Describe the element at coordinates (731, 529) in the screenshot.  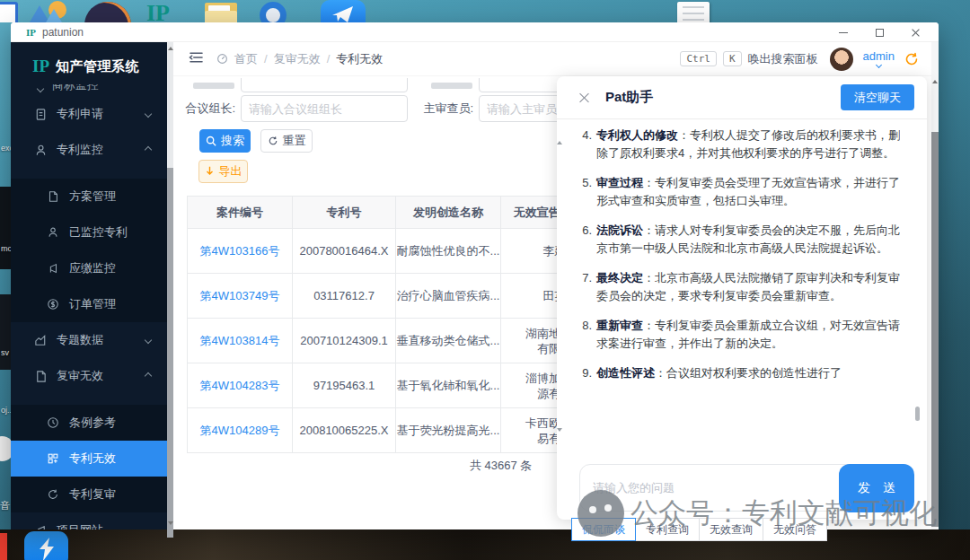
I see `tab-invalidation-query: 无效查询` at that location.